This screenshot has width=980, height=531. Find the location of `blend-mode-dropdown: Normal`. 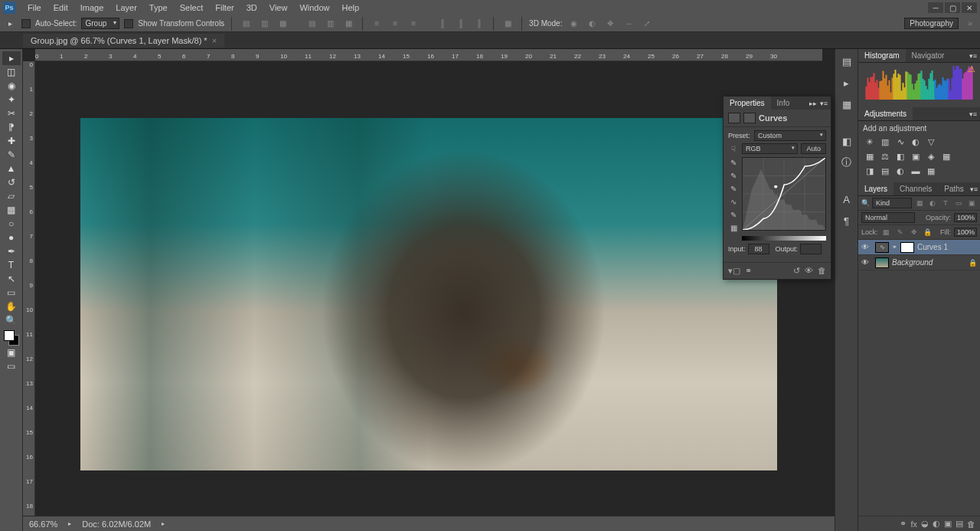

blend-mode-dropdown: Normal is located at coordinates (888, 218).